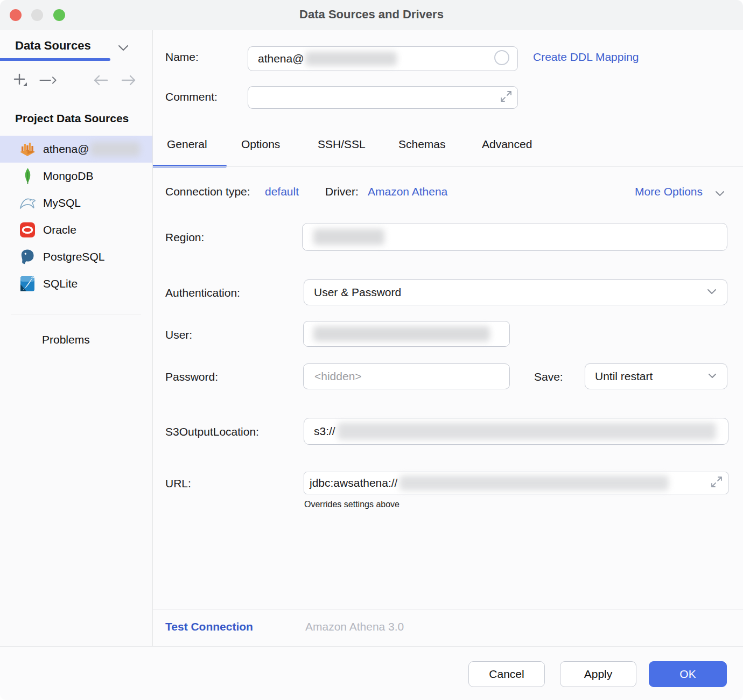 The width and height of the screenshot is (743, 700). I want to click on athena-icon, so click(27, 149).